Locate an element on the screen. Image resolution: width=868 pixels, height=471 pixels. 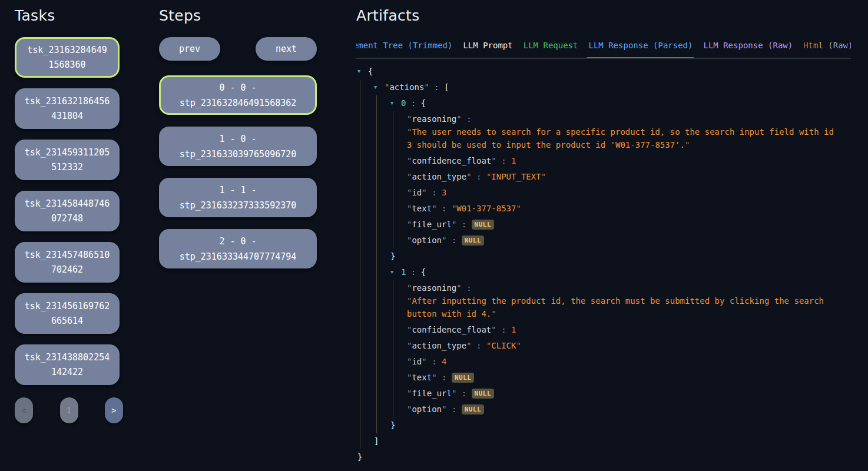
tasks-pagination: <1> is located at coordinates (69, 410).